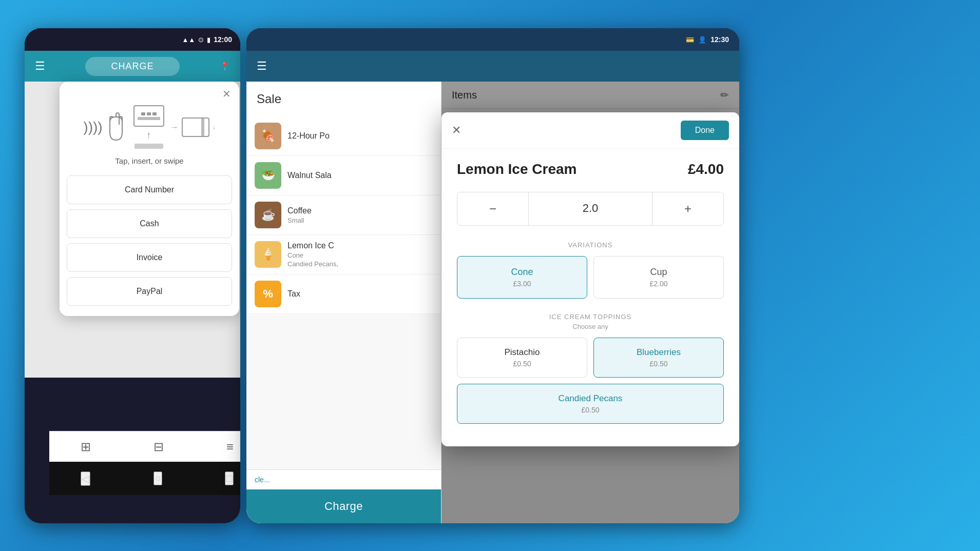 Image resolution: width=980 pixels, height=551 pixels. I want to click on sale-item-detail-coffee: Small, so click(360, 221).